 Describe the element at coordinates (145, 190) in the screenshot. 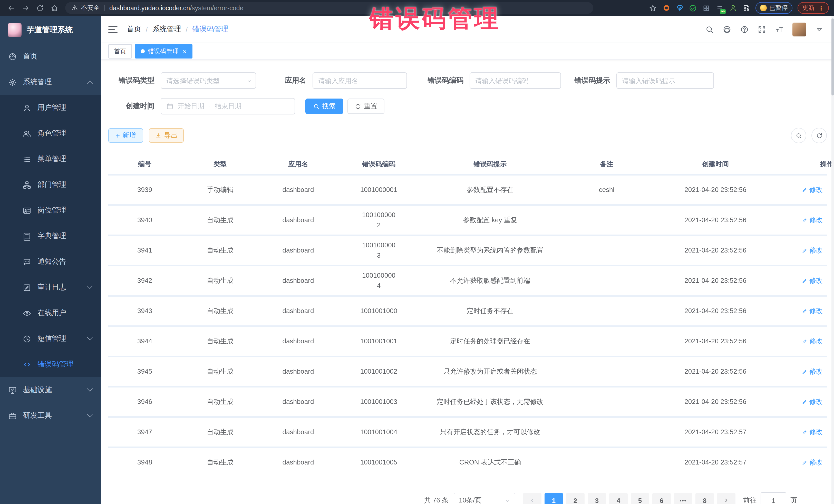

I see `cell-id: 3939` at that location.